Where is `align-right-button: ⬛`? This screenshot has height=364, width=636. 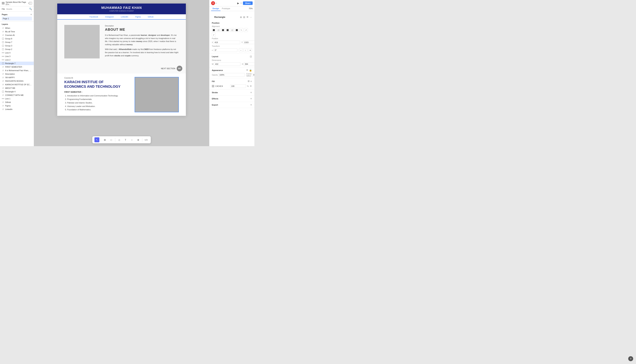 align-right-button: ⬛ is located at coordinates (223, 30).